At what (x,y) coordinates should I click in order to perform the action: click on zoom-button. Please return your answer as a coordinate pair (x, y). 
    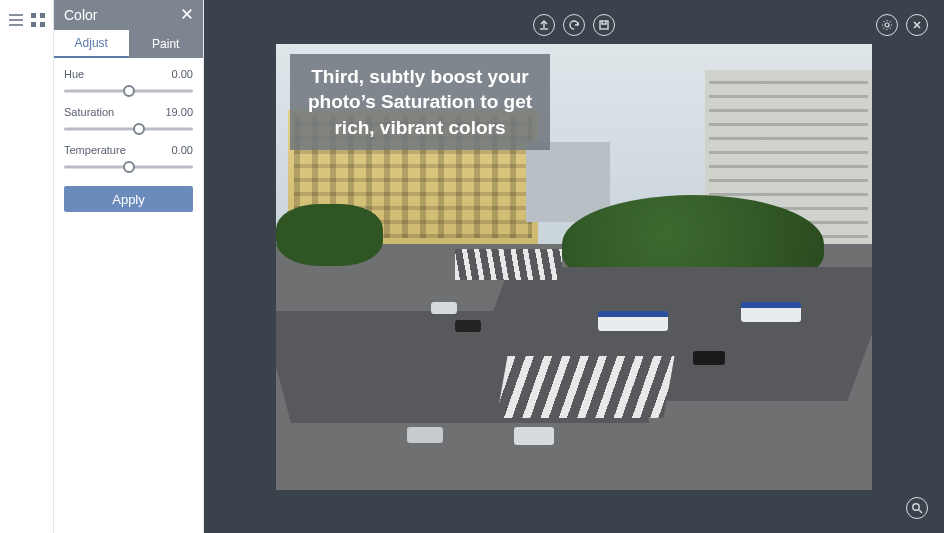
    Looking at the image, I should click on (917, 508).